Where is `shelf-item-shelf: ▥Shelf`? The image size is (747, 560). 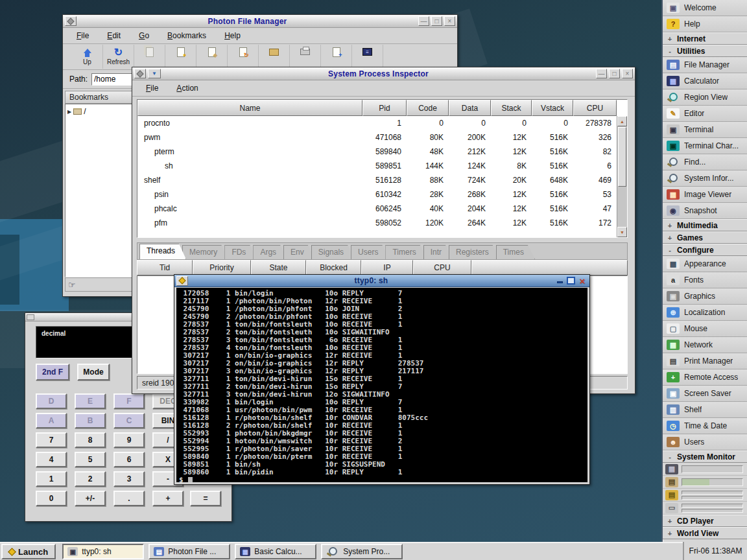
shelf-item-shelf: ▥Shelf is located at coordinates (705, 410).